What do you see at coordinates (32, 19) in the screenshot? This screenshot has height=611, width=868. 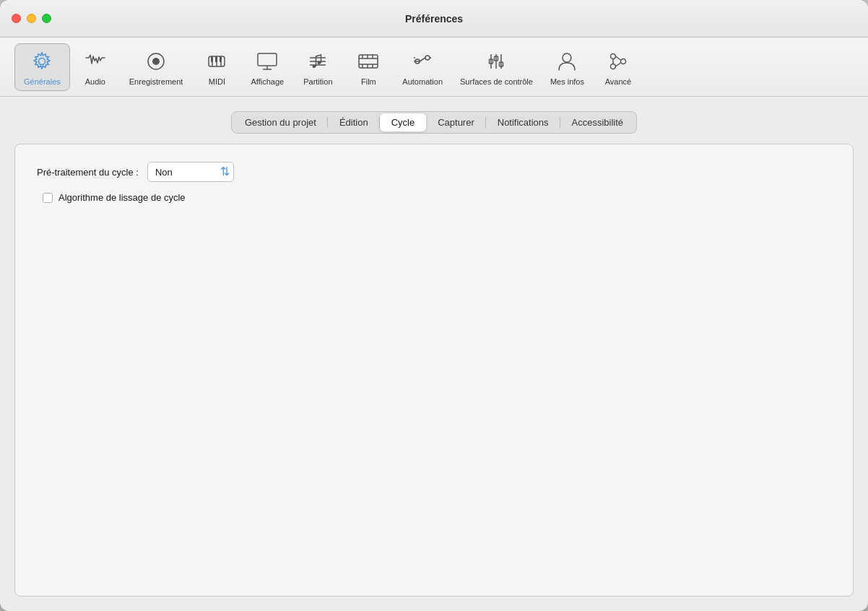 I see `minimize-button` at bounding box center [32, 19].